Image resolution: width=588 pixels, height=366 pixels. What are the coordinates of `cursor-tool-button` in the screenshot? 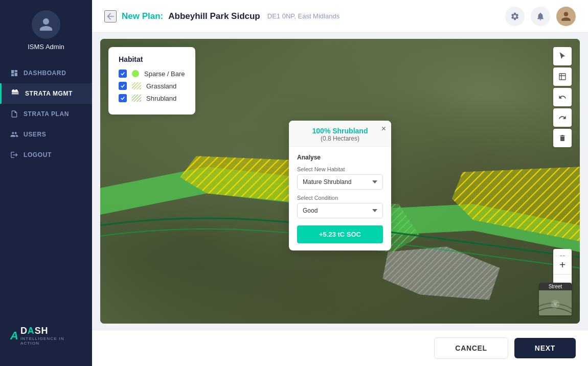 It's located at (562, 56).